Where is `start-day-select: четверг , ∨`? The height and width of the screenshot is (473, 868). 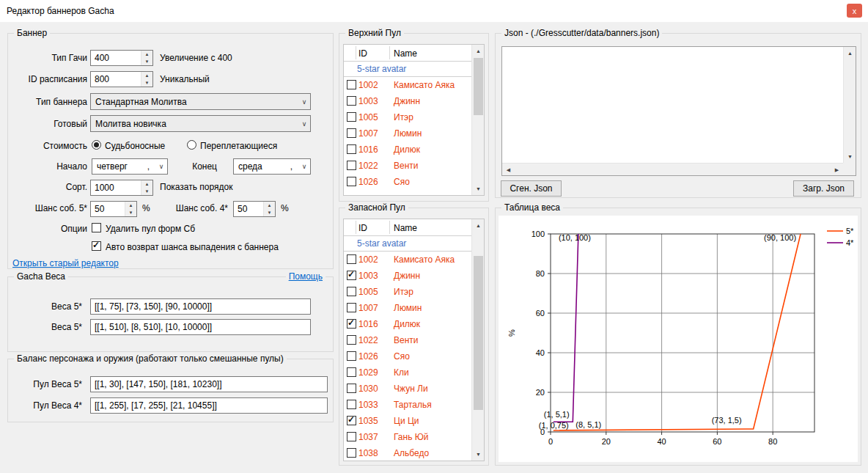
start-day-select: четверг , ∨ is located at coordinates (130, 166).